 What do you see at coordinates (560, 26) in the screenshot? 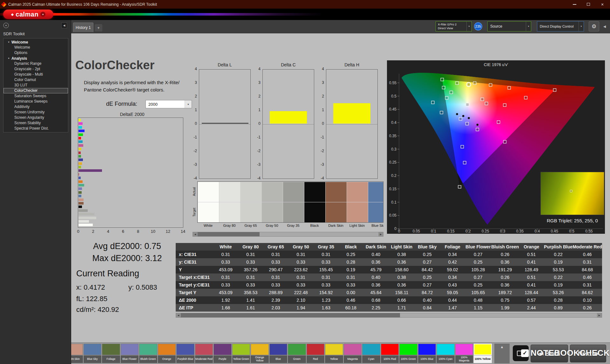
I see `display-control-select: Direct Display Control ▼` at bounding box center [560, 26].